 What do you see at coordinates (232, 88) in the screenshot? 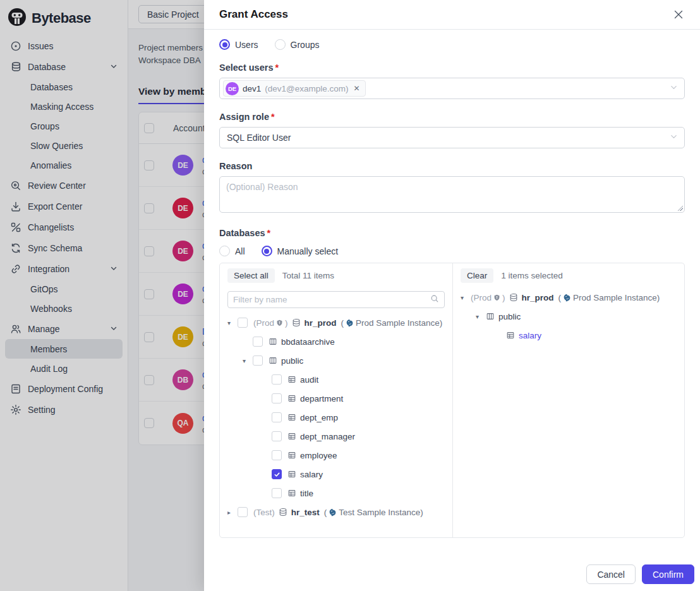
I see `avatar: DE` at bounding box center [232, 88].